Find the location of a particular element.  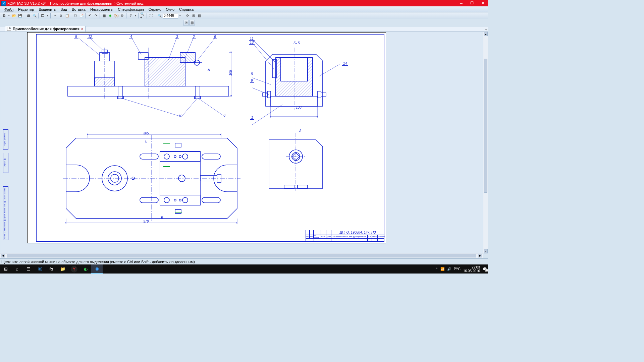

tray-chevron-icon: ˄ is located at coordinates (437, 269).